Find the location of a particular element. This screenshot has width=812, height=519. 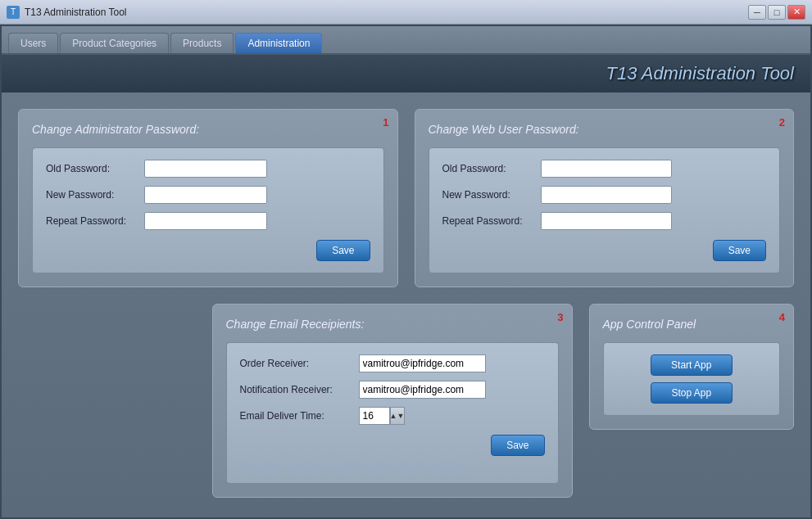

webuser-new-password-input is located at coordinates (606, 195).